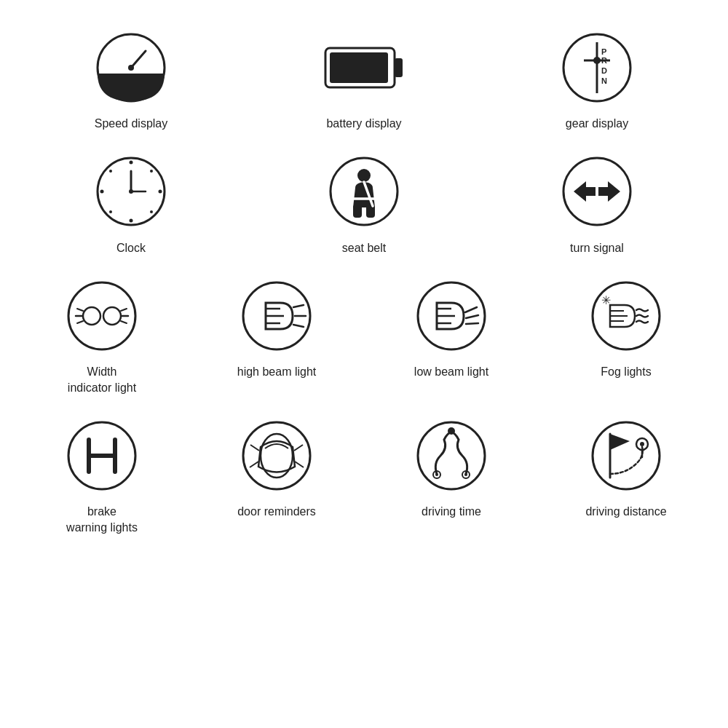 The height and width of the screenshot is (728, 728). Describe the element at coordinates (277, 512) in the screenshot. I see `door-reminders-label: door reminders` at that location.